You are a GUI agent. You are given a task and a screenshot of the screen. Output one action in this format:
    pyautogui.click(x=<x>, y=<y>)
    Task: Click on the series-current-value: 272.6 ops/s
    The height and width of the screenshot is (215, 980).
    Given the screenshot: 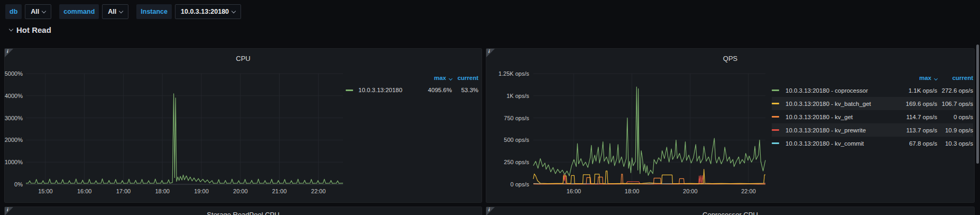 What is the action you would take?
    pyautogui.click(x=955, y=91)
    